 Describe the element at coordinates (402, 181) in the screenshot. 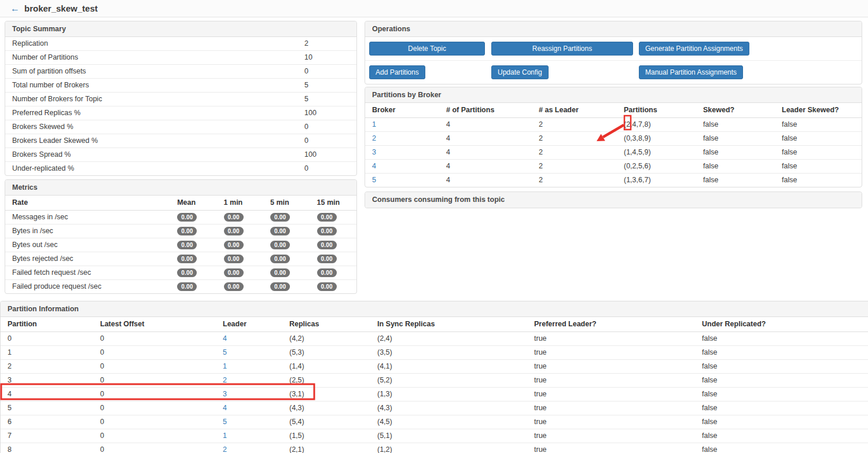

I see `broker-id-cell: 5` at that location.